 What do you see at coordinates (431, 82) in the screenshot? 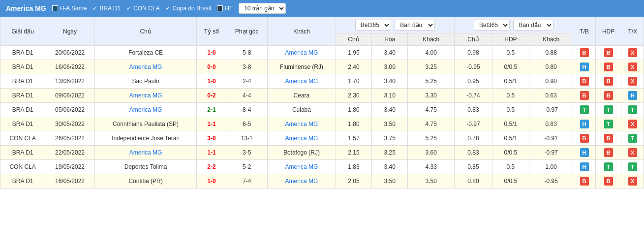
I see `khach-odds-cell: 5.25` at bounding box center [431, 82].